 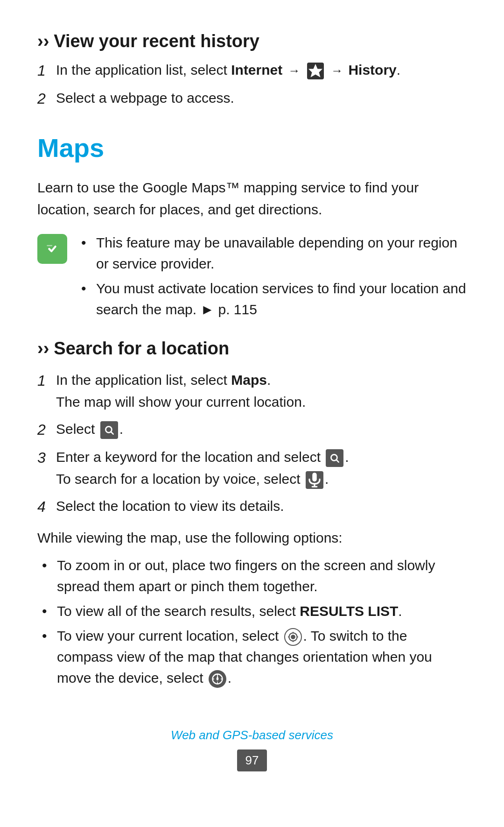 I want to click on search-step-3-sub: To search for a location by voice, selec…, so click(x=261, y=479).